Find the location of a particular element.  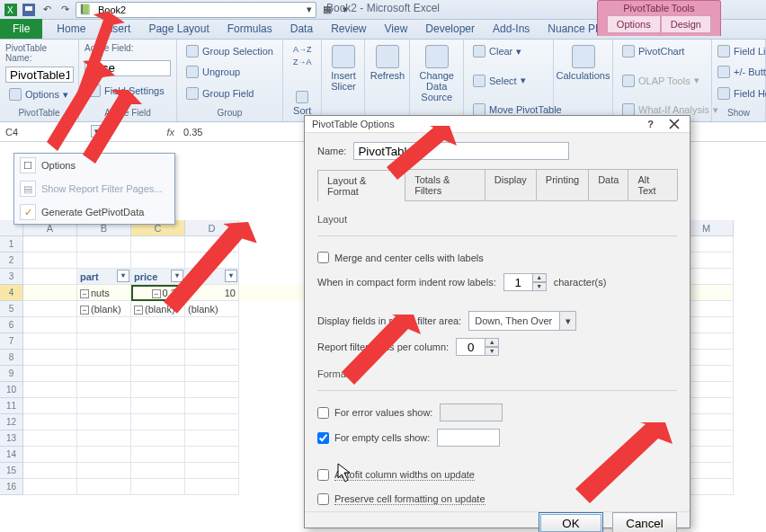

sort-button: Sort is located at coordinates (302, 103).